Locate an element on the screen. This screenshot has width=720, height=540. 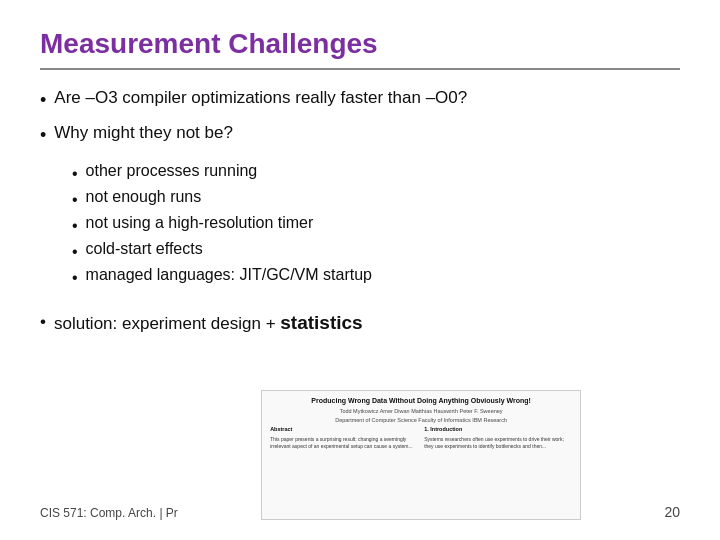
paper-columns: Abstract This paper presents a surprisin… is located at coordinates (421, 438).